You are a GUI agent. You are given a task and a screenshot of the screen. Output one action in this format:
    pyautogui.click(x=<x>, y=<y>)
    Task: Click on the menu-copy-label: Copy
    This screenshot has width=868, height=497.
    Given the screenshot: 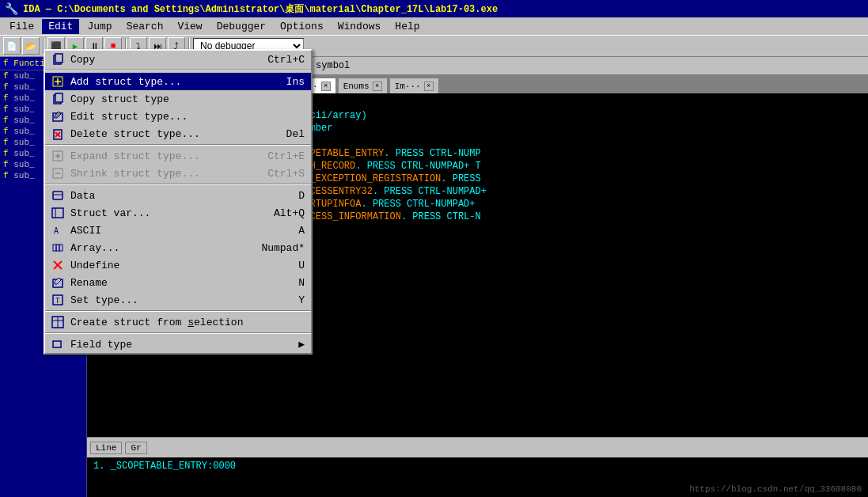 What is the action you would take?
    pyautogui.click(x=82, y=60)
    